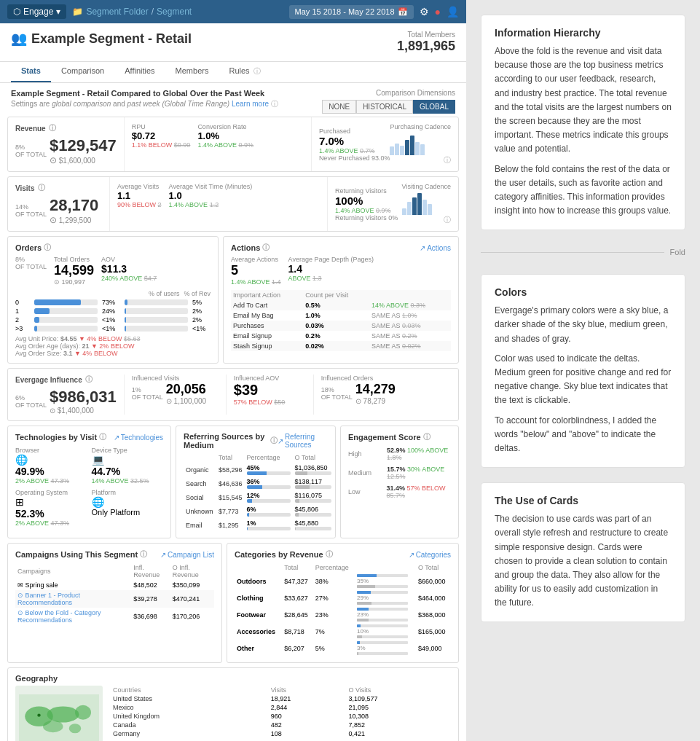  What do you see at coordinates (355, 131) in the screenshot?
I see `purchased-label: Purchased` at bounding box center [355, 131].